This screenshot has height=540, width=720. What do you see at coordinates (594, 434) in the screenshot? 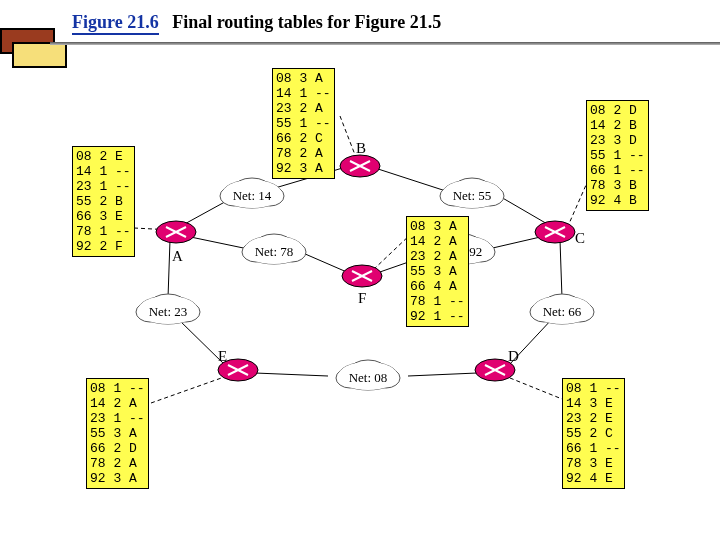
I see `routing-table-D: 08 1 -- 14 3 E 23 2 E 55 2 C 66 1 -- 78 …` at bounding box center [594, 434].